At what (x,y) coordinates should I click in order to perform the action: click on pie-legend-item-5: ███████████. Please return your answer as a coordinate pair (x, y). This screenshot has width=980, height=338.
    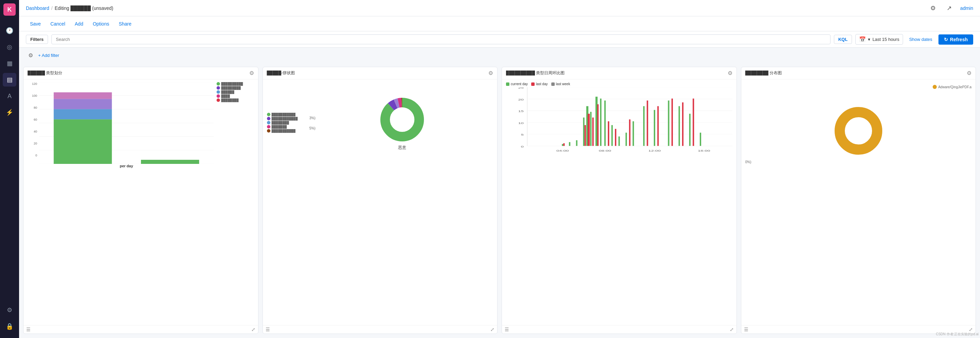
    Looking at the image, I should click on (288, 131).